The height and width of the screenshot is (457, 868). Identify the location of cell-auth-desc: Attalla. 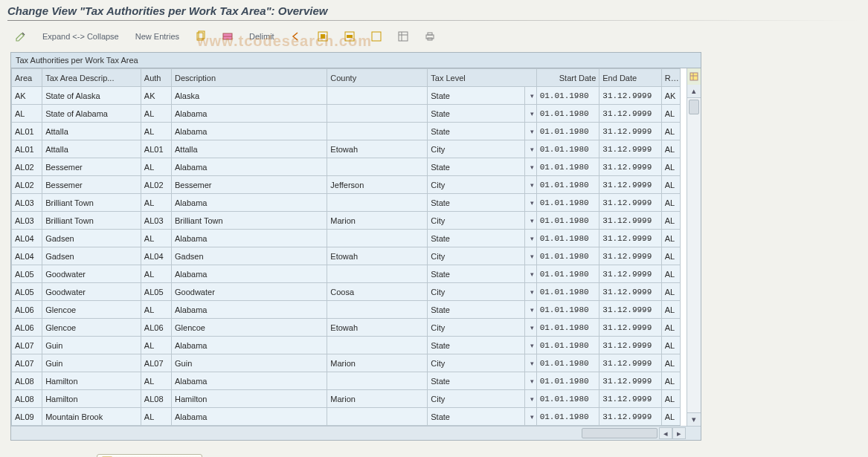
(250, 149).